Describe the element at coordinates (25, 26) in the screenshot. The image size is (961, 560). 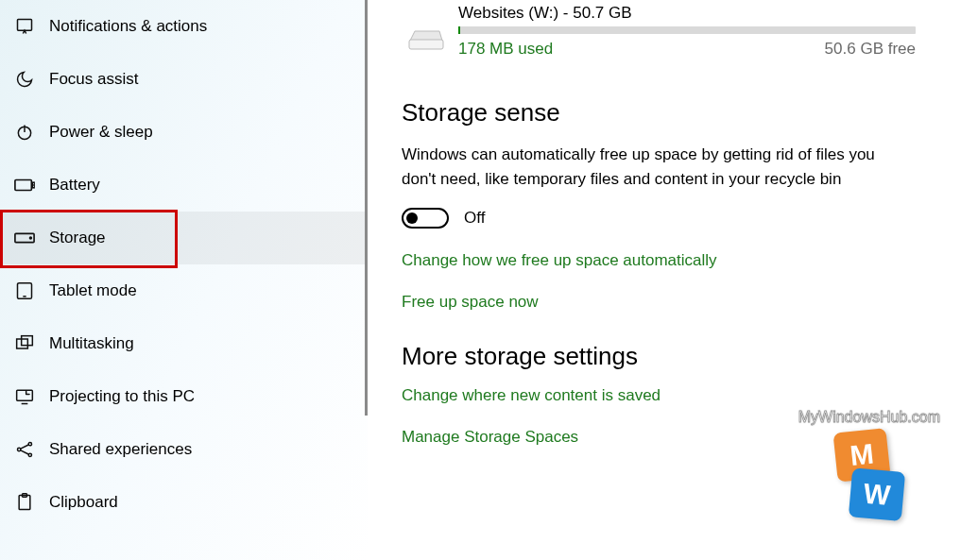
I see `notifications-icon` at that location.